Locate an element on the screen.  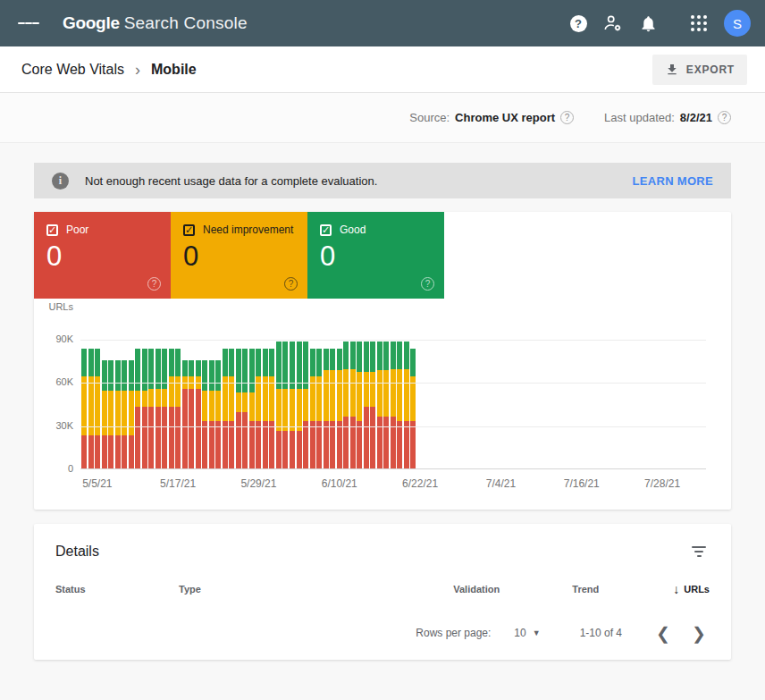
logo-google: Google is located at coordinates (91, 23).